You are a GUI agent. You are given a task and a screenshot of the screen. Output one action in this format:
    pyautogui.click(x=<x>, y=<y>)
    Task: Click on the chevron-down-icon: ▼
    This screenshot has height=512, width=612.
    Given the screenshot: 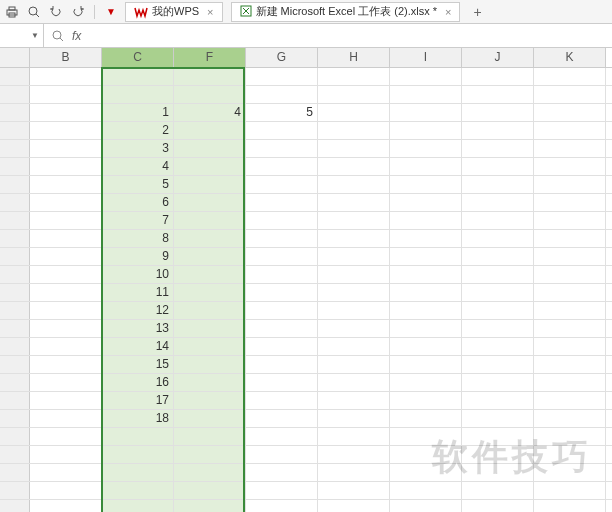 What is the action you would take?
    pyautogui.click(x=35, y=36)
    